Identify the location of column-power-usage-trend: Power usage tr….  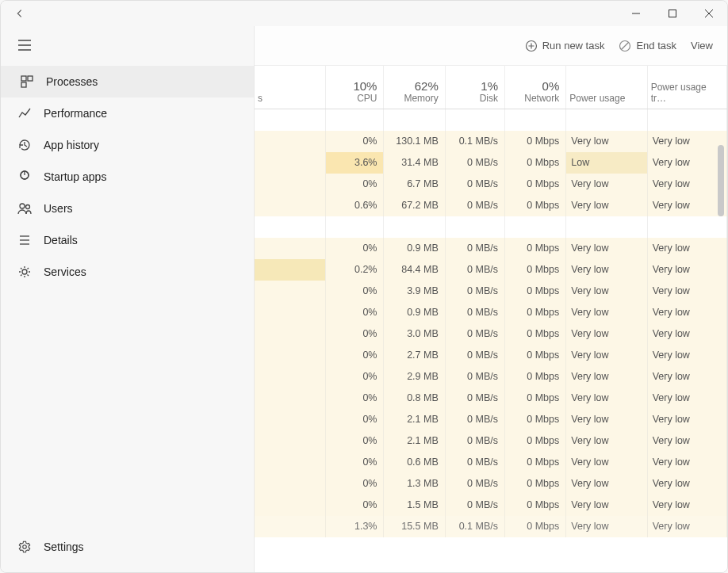
(687, 87).